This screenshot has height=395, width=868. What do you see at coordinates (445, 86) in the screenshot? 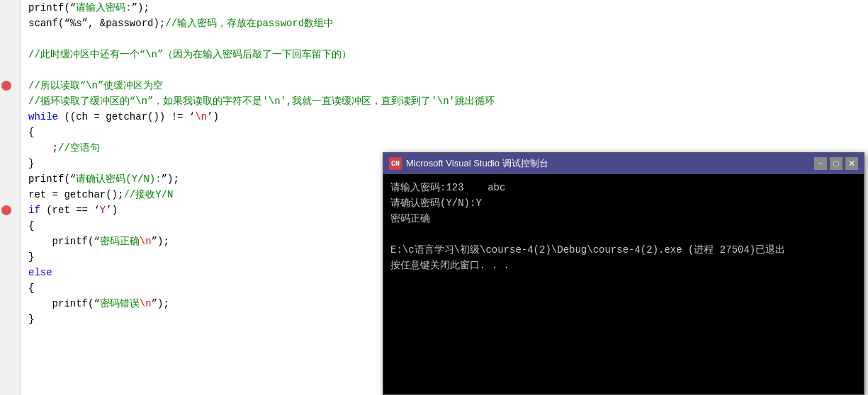
I see `code-line-6: //所以读取“\n”使缓冲区为空` at bounding box center [445, 86].